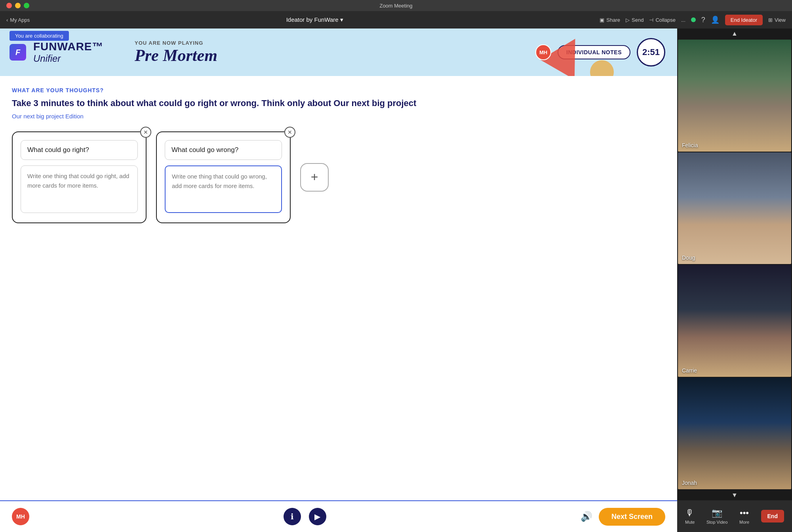  What do you see at coordinates (683, 20) in the screenshot?
I see `more-button: ...` at bounding box center [683, 20].